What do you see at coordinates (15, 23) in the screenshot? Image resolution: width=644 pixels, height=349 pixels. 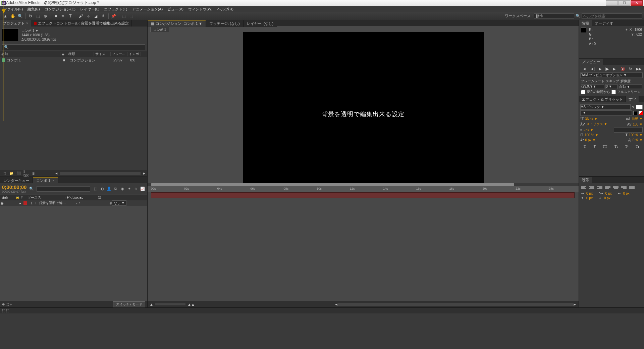 I see `project-tab: プロジェクト×` at bounding box center [15, 23].